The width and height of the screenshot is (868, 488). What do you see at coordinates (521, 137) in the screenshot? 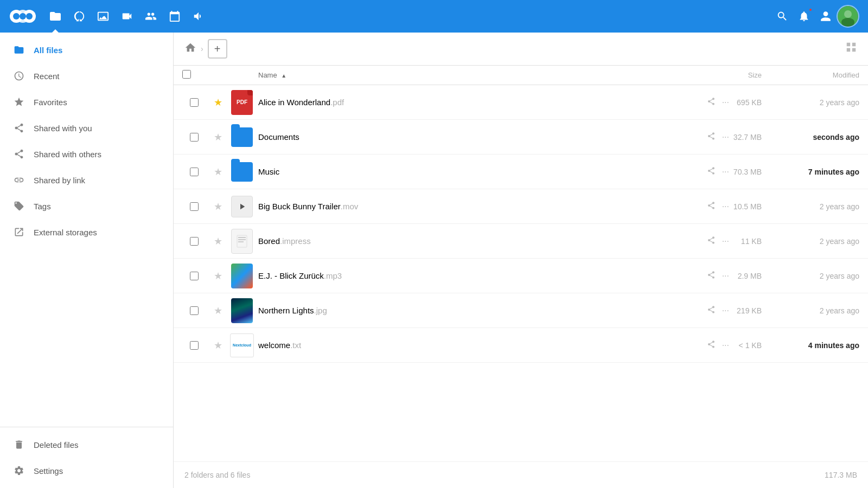
I see `table-row: ★ Documents ··· 32.7 MB seconds ago` at bounding box center [521, 137].